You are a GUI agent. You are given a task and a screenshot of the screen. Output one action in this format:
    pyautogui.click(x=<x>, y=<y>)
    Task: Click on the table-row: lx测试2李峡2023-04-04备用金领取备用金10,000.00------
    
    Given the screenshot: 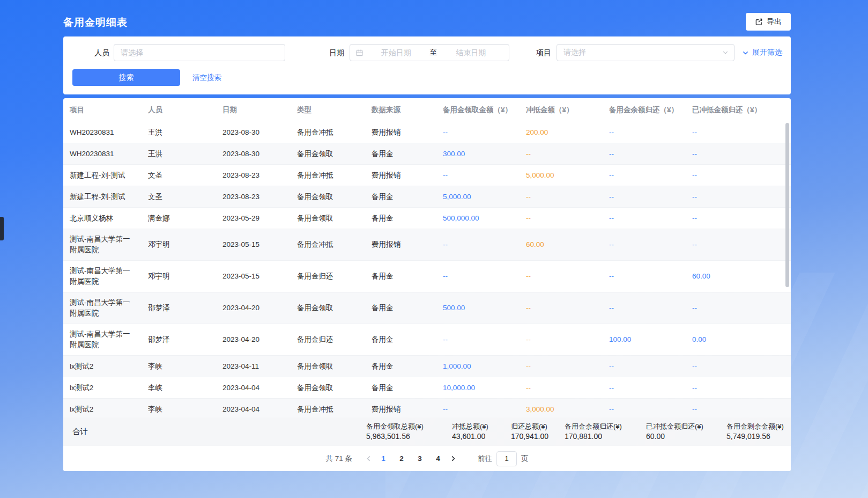 What is the action you would take?
    pyautogui.click(x=427, y=388)
    